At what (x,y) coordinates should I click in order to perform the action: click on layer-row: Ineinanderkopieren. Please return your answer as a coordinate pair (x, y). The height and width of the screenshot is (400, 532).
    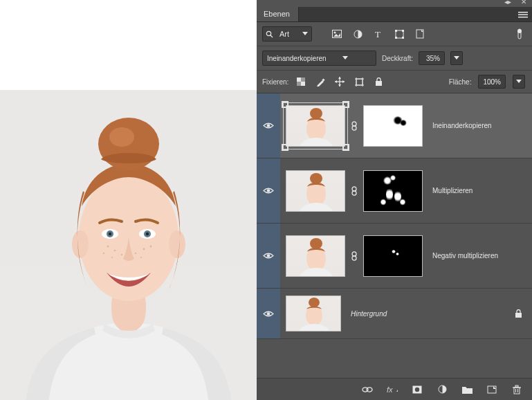
    Looking at the image, I should click on (394, 126).